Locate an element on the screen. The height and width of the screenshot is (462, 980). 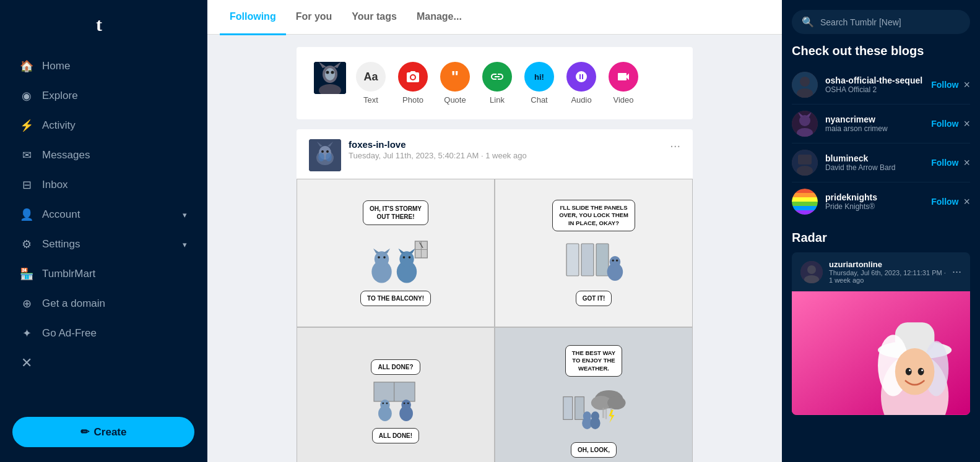
compose-tool-link: Link is located at coordinates (497, 83).